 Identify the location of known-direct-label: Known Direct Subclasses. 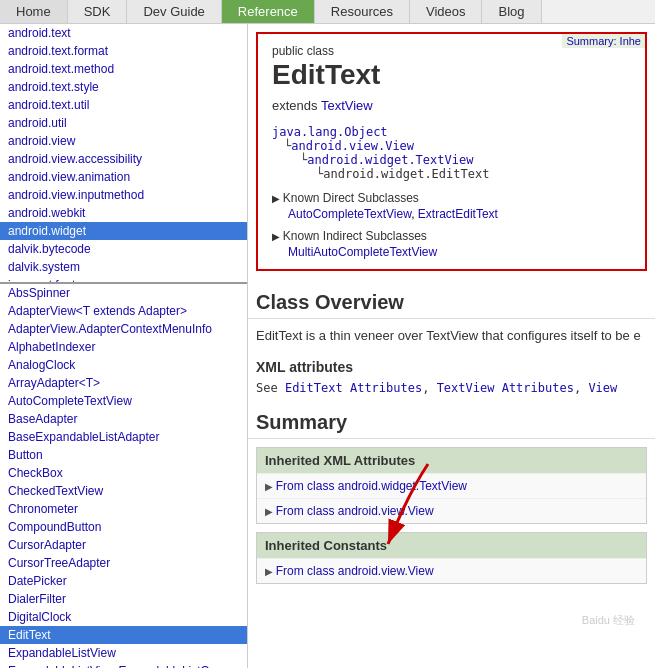
(452, 198).